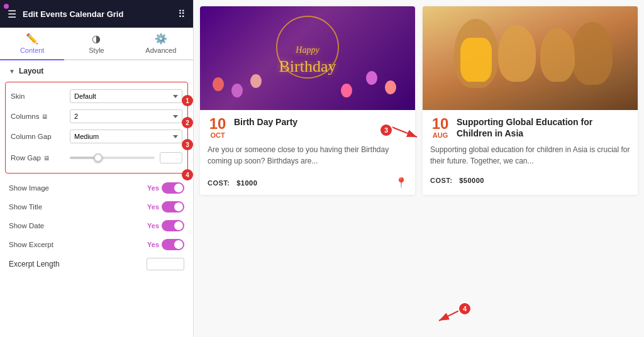  I want to click on event-day-1: 10, so click(218, 124).